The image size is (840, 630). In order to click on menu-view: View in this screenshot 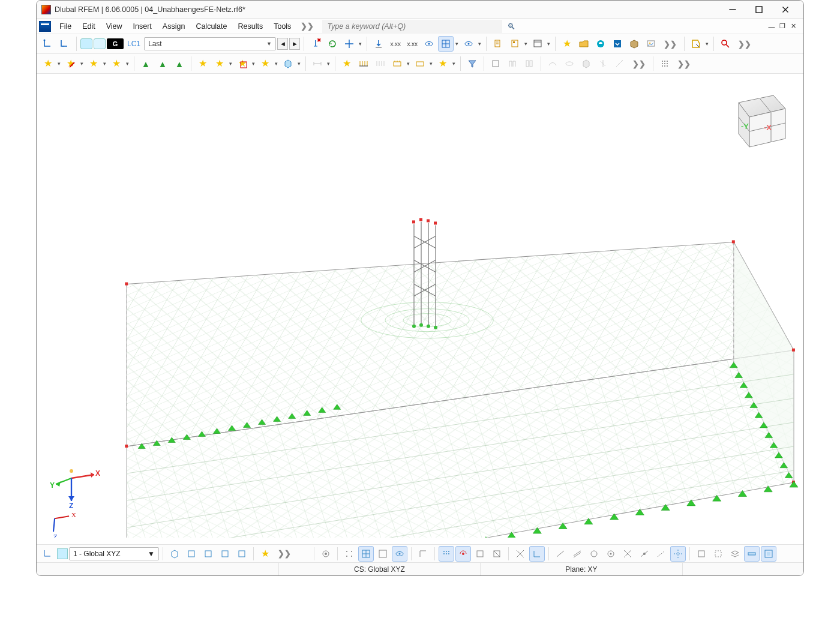, I will do `click(114, 26)`.